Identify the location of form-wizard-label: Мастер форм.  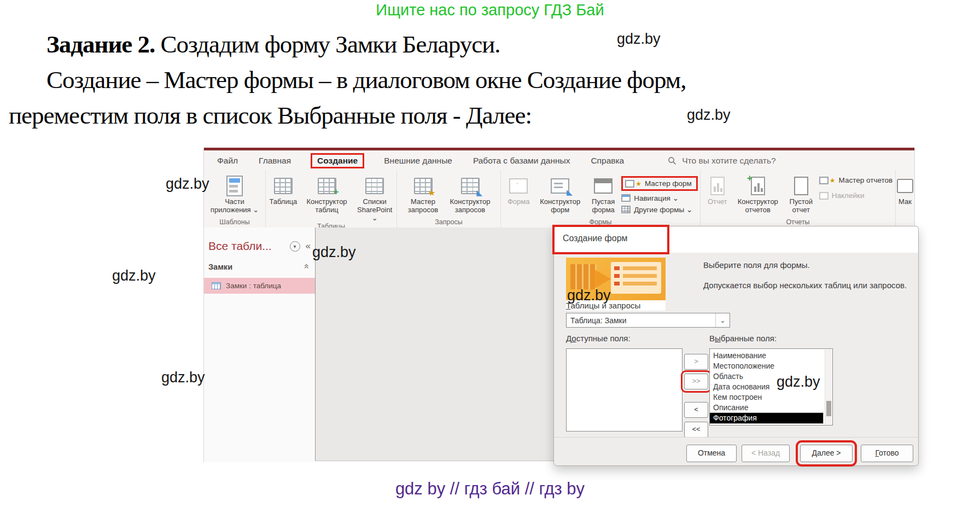
(668, 184).